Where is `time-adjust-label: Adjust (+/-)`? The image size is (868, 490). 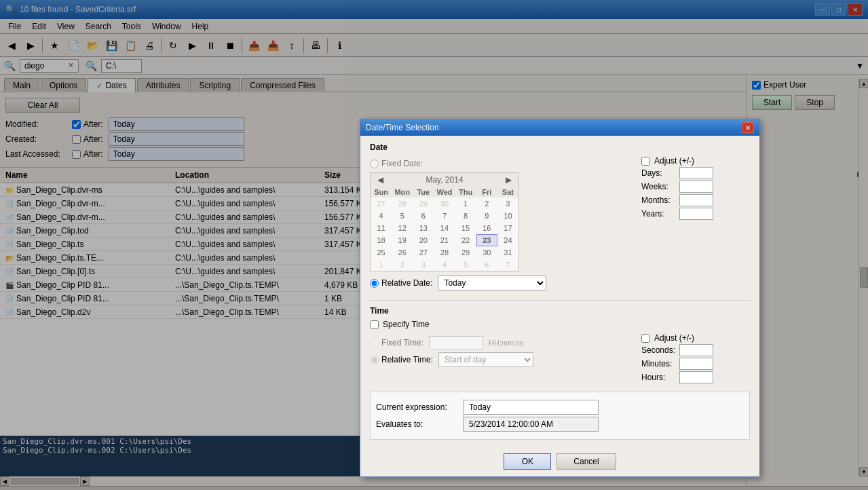 time-adjust-label: Adjust (+/-) is located at coordinates (675, 338).